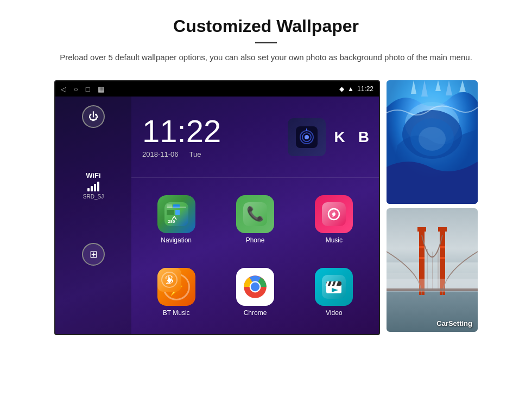  Describe the element at coordinates (266, 57) in the screenshot. I see `page-description: Preload over 5 default wallpaper options…` at that location.